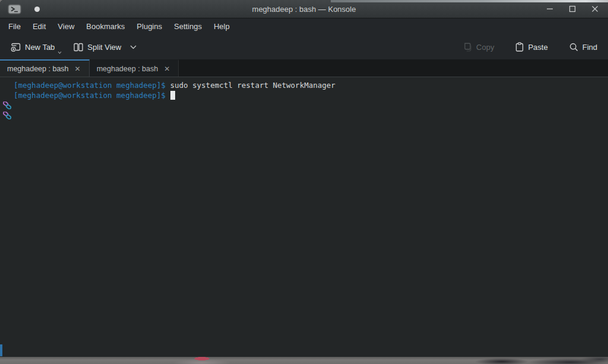 This screenshot has height=364, width=608. I want to click on tab-meghadeep-bash-2: meghadeep : bash ✕, so click(134, 68).